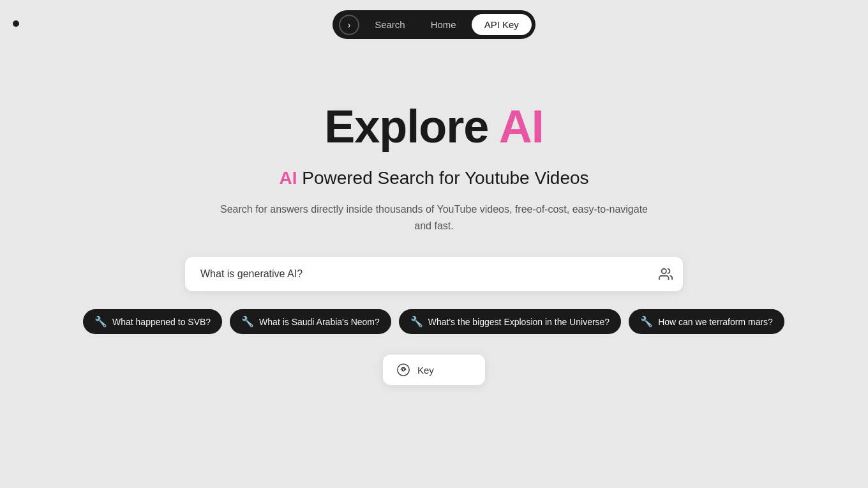 The height and width of the screenshot is (488, 868). I want to click on hero-subtitle: AI Powered Search for Youtube Videos, so click(434, 178).